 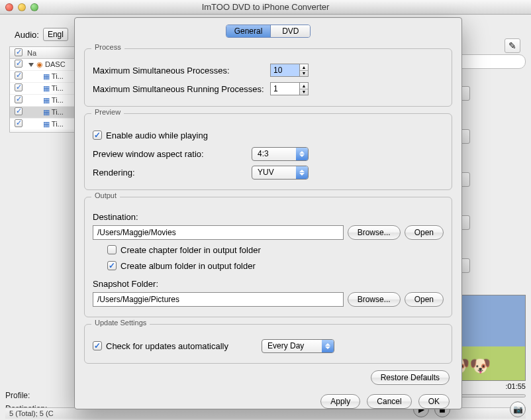 What do you see at coordinates (181, 89) in the screenshot?
I see `max-run-label: Maximum Simultaneous Running Processes:` at bounding box center [181, 89].